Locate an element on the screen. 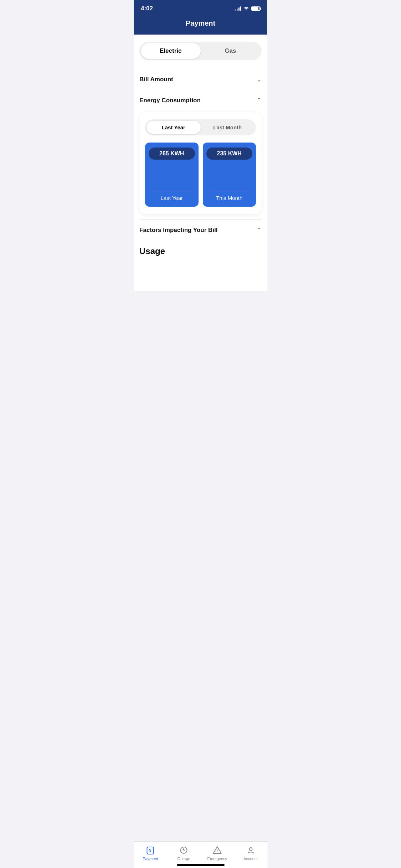 This screenshot has width=401, height=868. kwh-badge-this-month: 235 KWH is located at coordinates (230, 154).